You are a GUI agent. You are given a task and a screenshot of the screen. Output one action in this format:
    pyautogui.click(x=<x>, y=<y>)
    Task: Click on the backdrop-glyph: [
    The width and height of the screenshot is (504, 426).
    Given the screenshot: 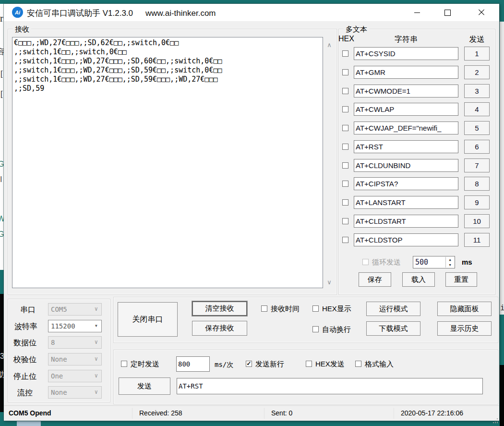 What is the action you would take?
    pyautogui.click(x=1, y=74)
    